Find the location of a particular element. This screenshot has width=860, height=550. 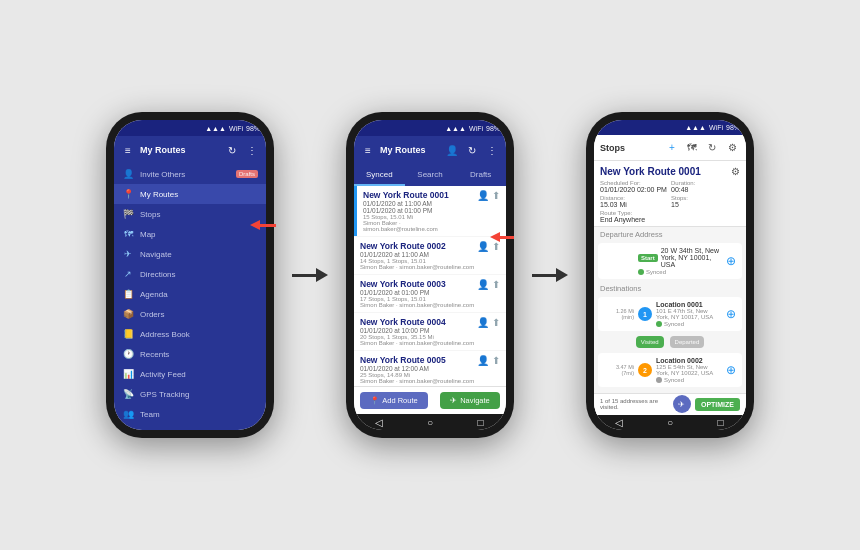

sidebar-item-navigate: ✈ Navigate is located at coordinates (190, 254).